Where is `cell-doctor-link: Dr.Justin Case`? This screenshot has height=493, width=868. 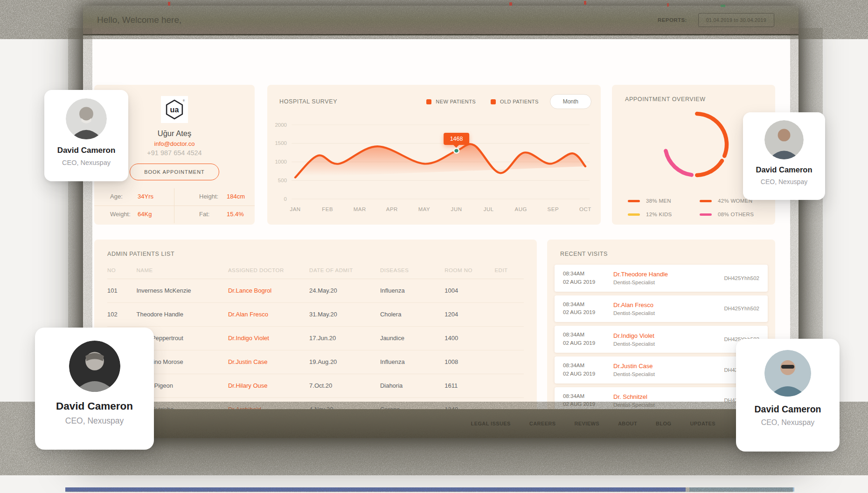
cell-doctor-link: Dr.Justin Case is located at coordinates (269, 363).